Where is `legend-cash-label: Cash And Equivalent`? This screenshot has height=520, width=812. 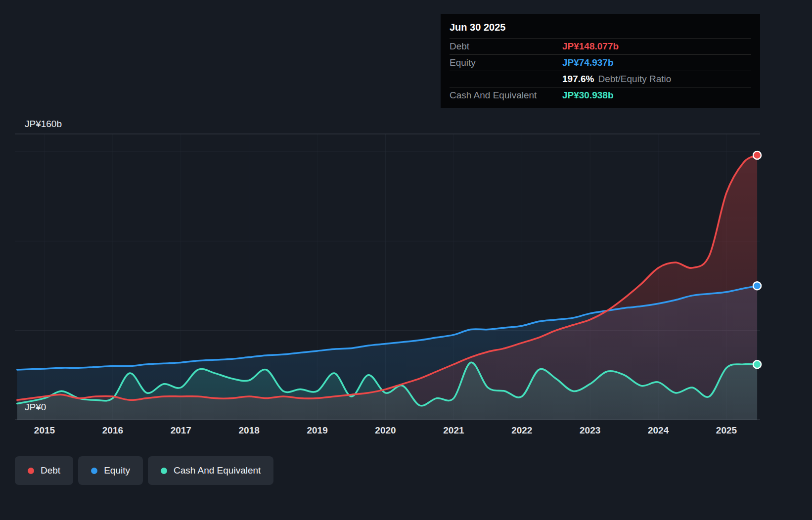 legend-cash-label: Cash And Equivalent is located at coordinates (217, 471).